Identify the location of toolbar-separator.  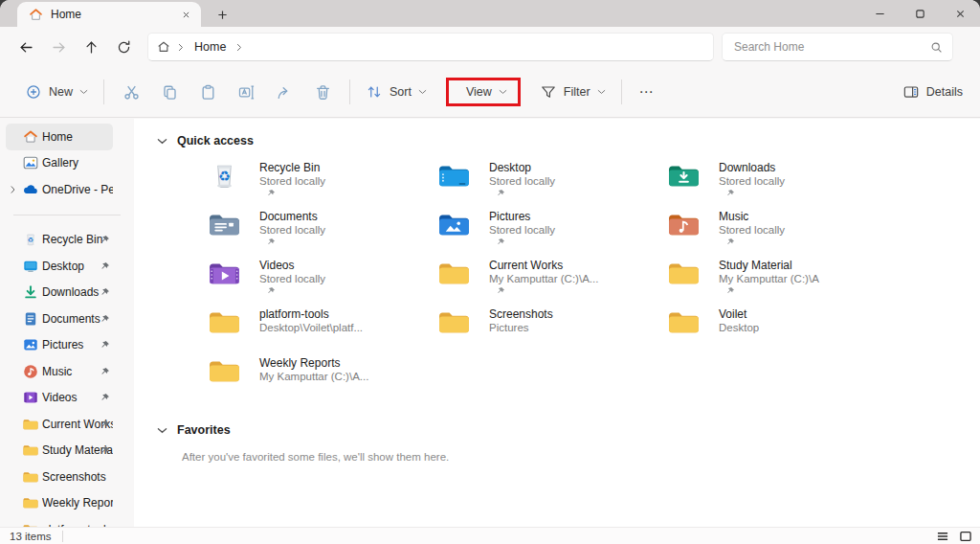
(103, 92).